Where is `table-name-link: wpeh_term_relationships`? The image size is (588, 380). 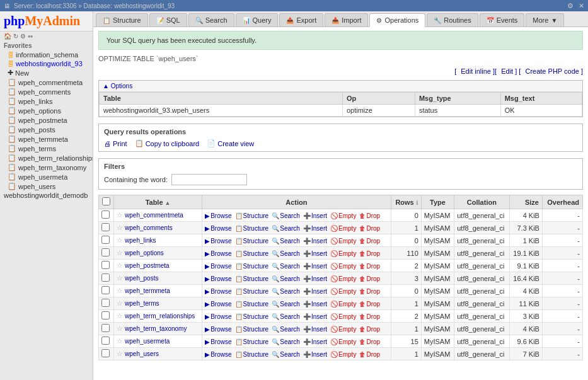 table-name-link: wpeh_term_relationships is located at coordinates (160, 316).